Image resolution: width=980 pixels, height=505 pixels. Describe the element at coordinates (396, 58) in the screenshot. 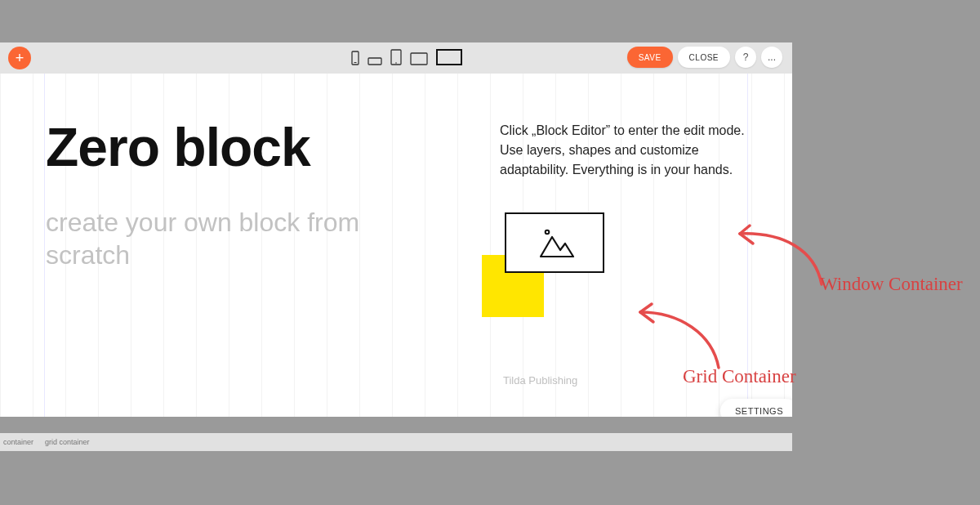

I see `editor-toolbar: + SAVE CLOSE ? ...` at that location.